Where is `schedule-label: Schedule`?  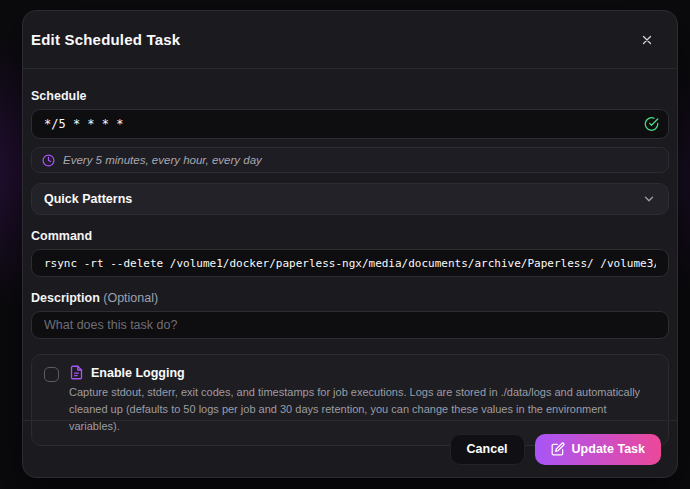
schedule-label: Schedule is located at coordinates (350, 96).